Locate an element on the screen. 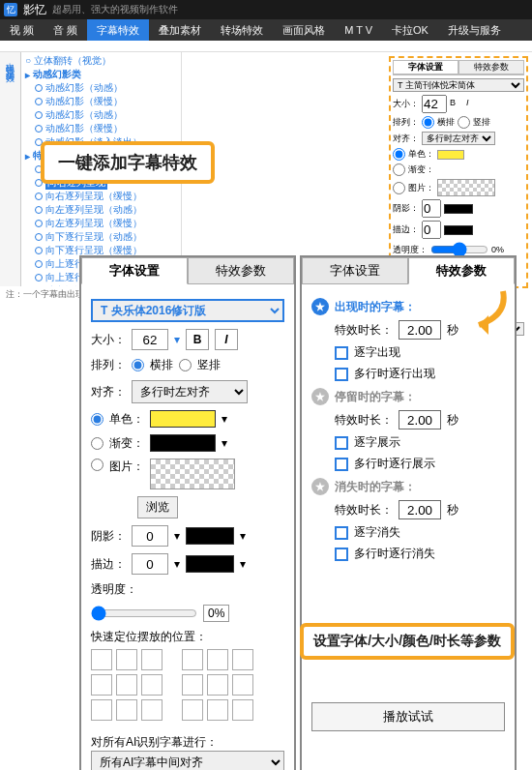 This screenshot has width=532, height=770. browse-button: 浏览 is located at coordinates (158, 507).